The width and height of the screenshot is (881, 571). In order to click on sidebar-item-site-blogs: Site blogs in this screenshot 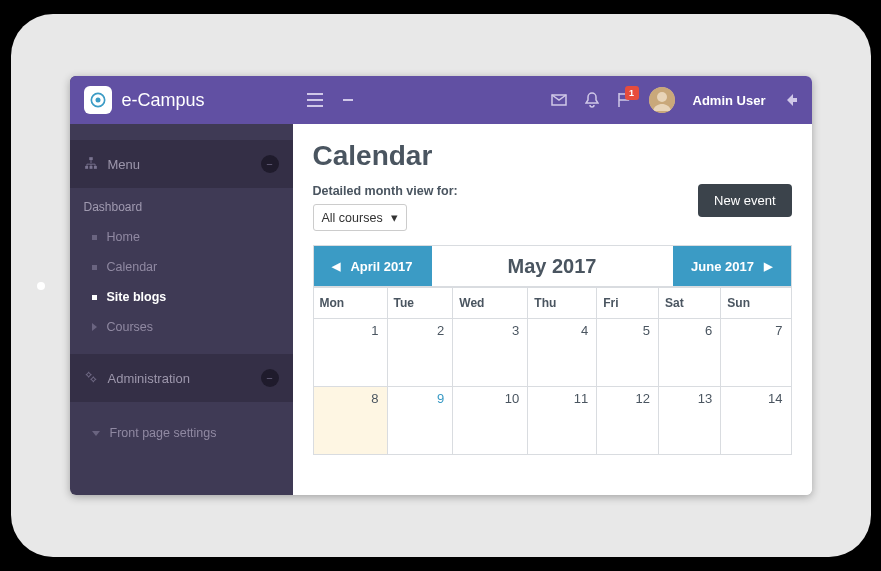, I will do `click(182, 297)`.